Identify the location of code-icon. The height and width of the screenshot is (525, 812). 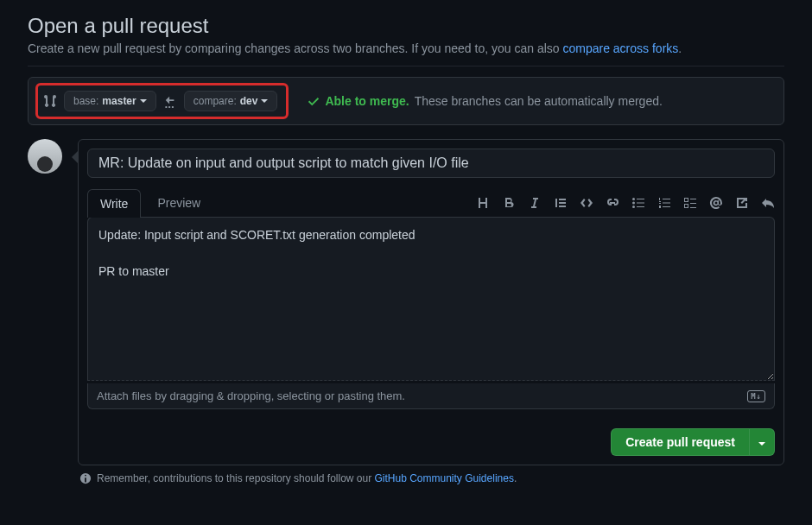
(587, 203).